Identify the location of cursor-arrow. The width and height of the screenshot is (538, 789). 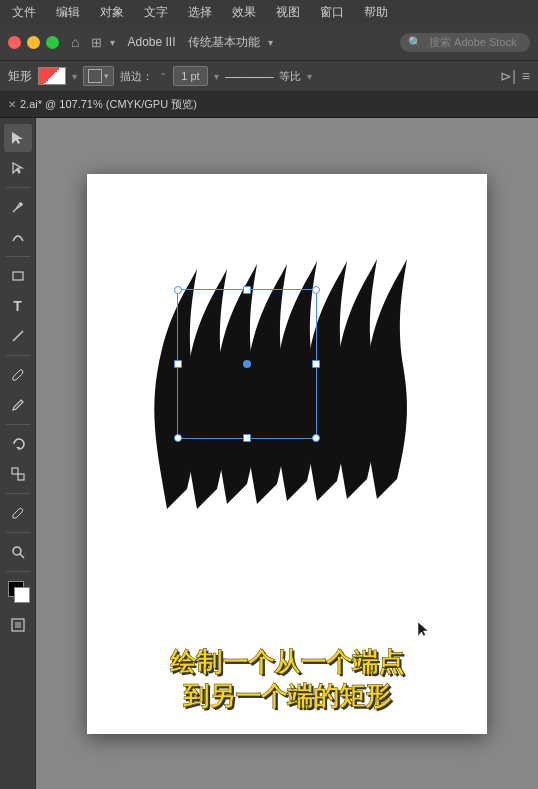
(424, 632).